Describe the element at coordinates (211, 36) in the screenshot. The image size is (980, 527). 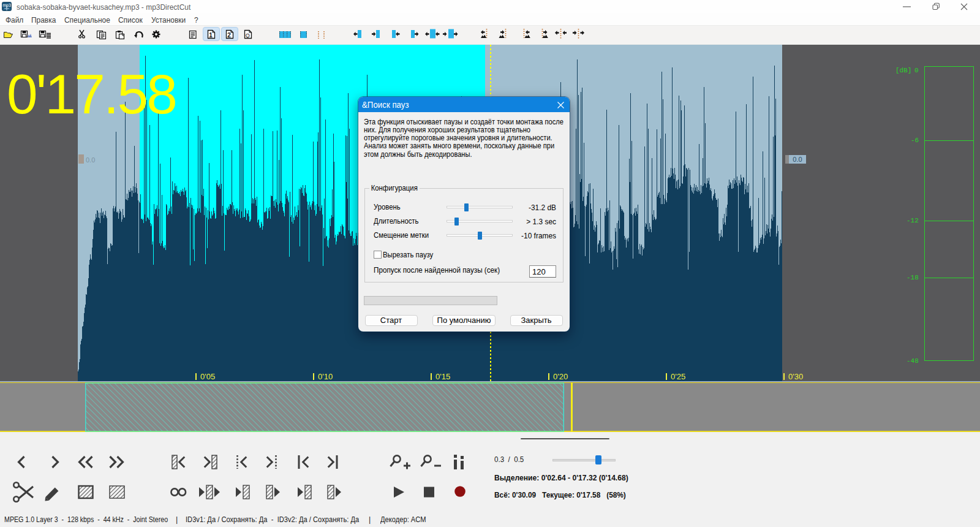
I see `svg-text: 1` at that location.